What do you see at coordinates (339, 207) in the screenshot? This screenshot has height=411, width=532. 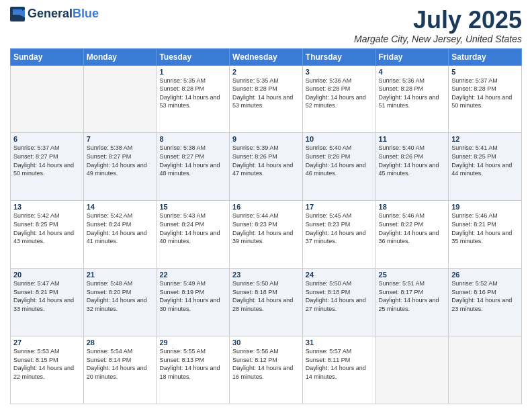 I see `day-number: 17` at bounding box center [339, 207].